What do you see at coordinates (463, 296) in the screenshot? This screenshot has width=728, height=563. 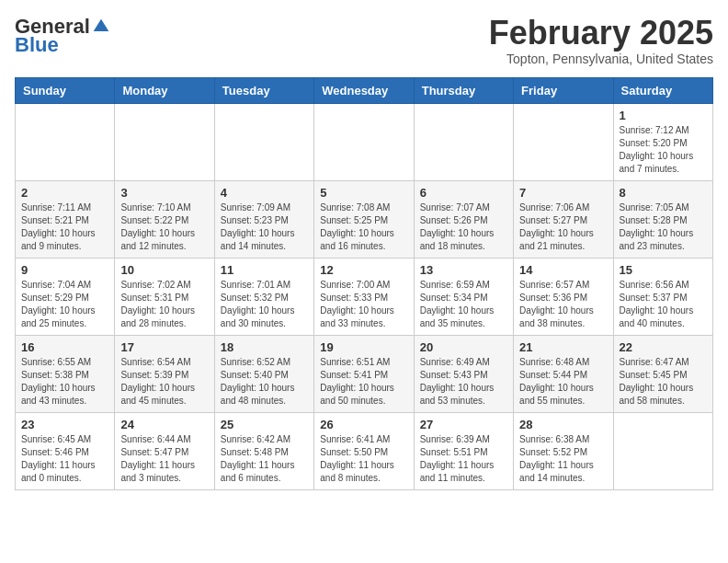 I see `calendar-cell: 13Sunrise: 6:59 AM Sunset: 5:34 PM Dayli…` at bounding box center [463, 296].